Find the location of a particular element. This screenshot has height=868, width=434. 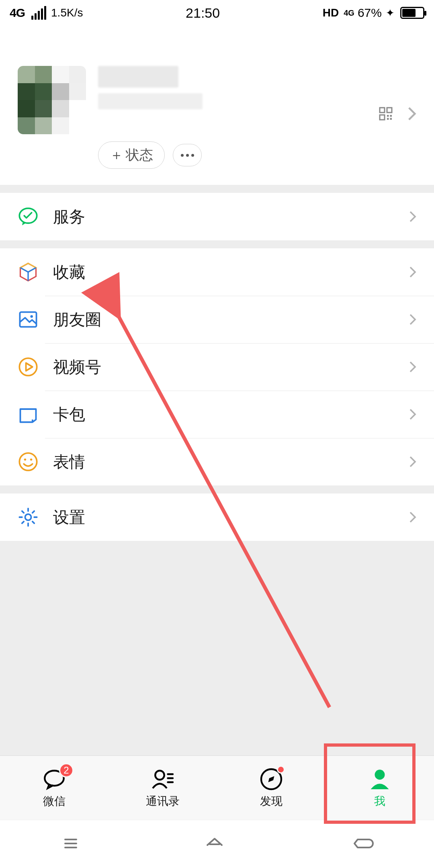

menu-item-channels: 视频号 is located at coordinates (217, 367).